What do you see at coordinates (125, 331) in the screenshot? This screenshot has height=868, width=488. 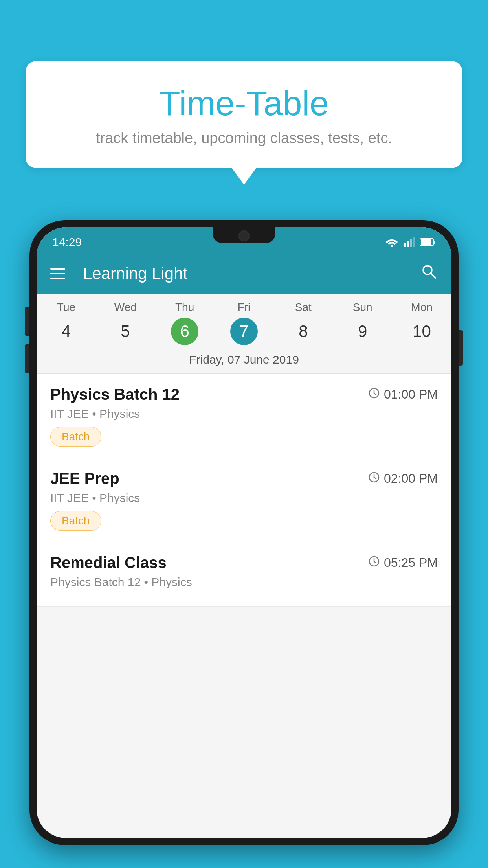 I see `day-number: 5` at bounding box center [125, 331].